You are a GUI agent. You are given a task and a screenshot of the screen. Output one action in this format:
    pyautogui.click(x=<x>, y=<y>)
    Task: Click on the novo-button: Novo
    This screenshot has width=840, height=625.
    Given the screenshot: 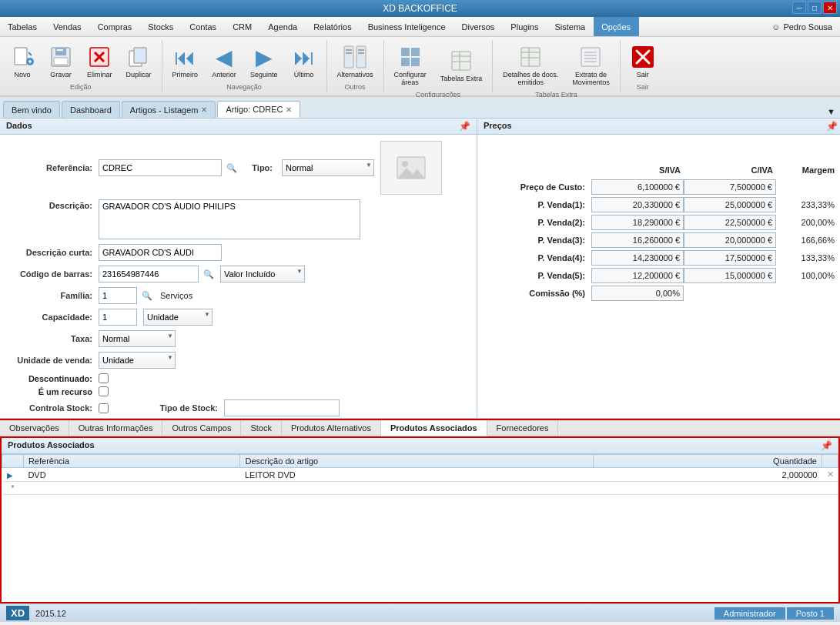 What is the action you would take?
    pyautogui.click(x=22, y=62)
    